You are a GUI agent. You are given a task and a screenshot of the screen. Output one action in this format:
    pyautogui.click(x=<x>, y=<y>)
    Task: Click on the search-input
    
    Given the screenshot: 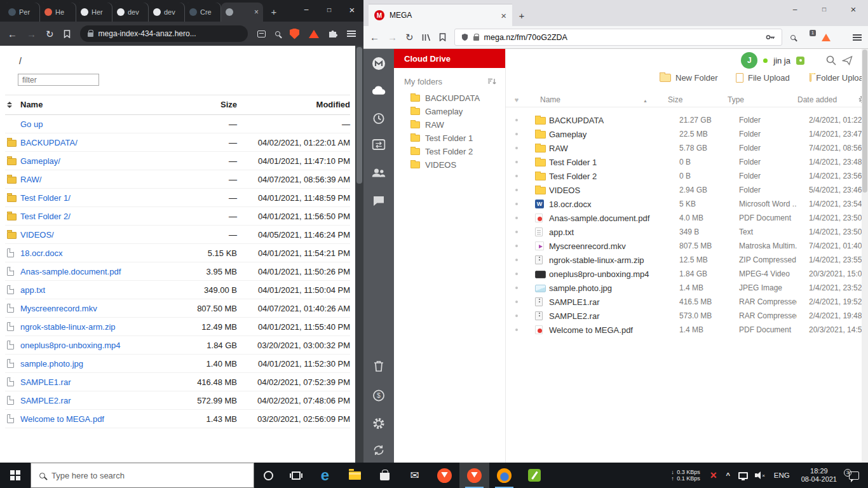 What is the action you would take?
    pyautogui.click(x=140, y=475)
    